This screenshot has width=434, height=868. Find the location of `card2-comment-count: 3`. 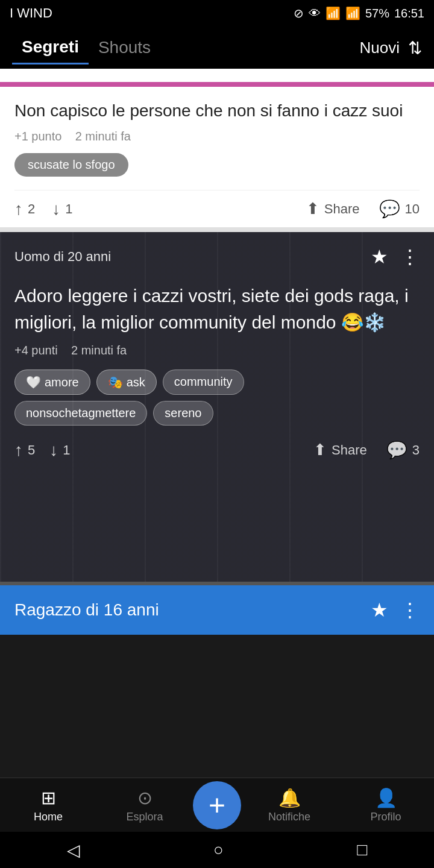

card2-comment-count: 3 is located at coordinates (416, 450).